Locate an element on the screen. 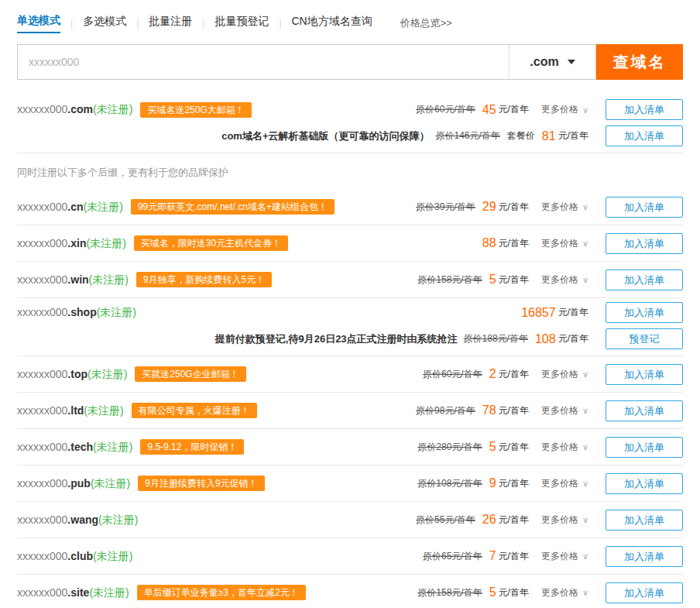  domain-name: xxxxxx000.ltd(未注册) is located at coordinates (70, 410).